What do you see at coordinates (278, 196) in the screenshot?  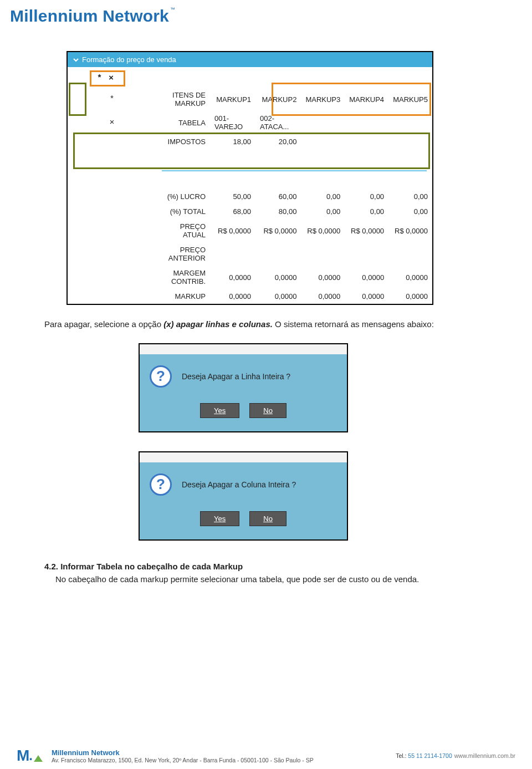 I see `cell: 60,00` at bounding box center [278, 196].